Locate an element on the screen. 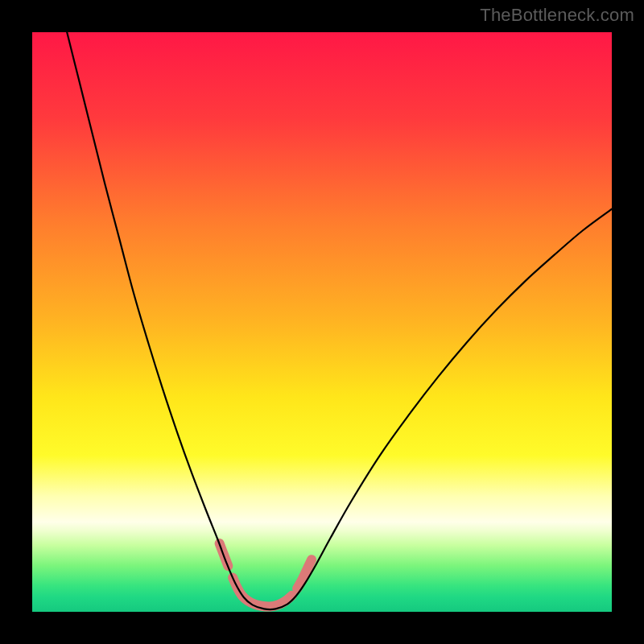 This screenshot has width=644, height=644. marker-strip is located at coordinates (266, 575).